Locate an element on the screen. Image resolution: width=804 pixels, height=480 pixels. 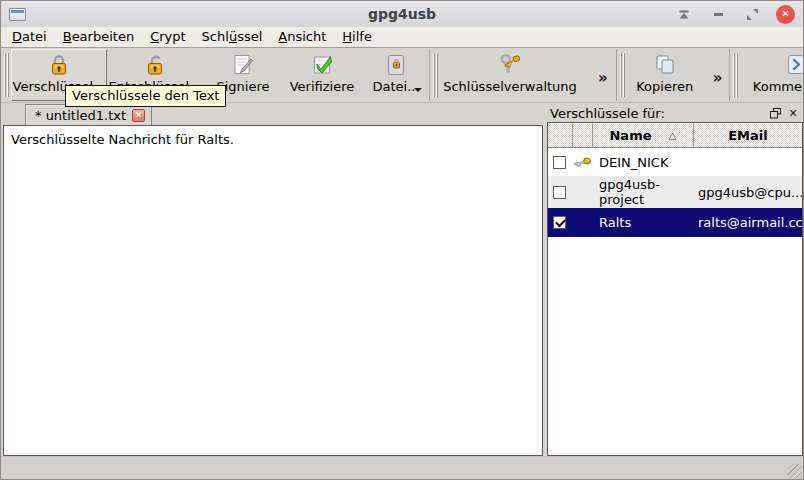
copy-icon is located at coordinates (665, 65).